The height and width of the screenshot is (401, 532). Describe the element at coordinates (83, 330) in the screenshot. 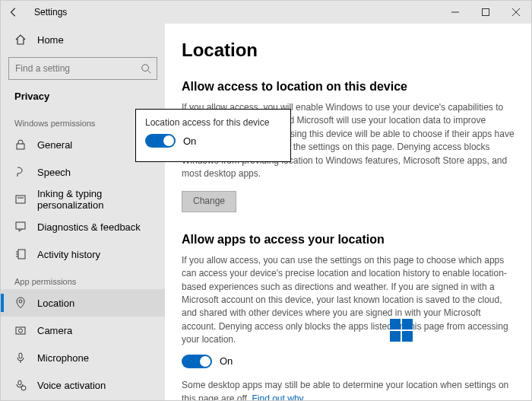

I see `sidebar-item-camera: Camera` at that location.